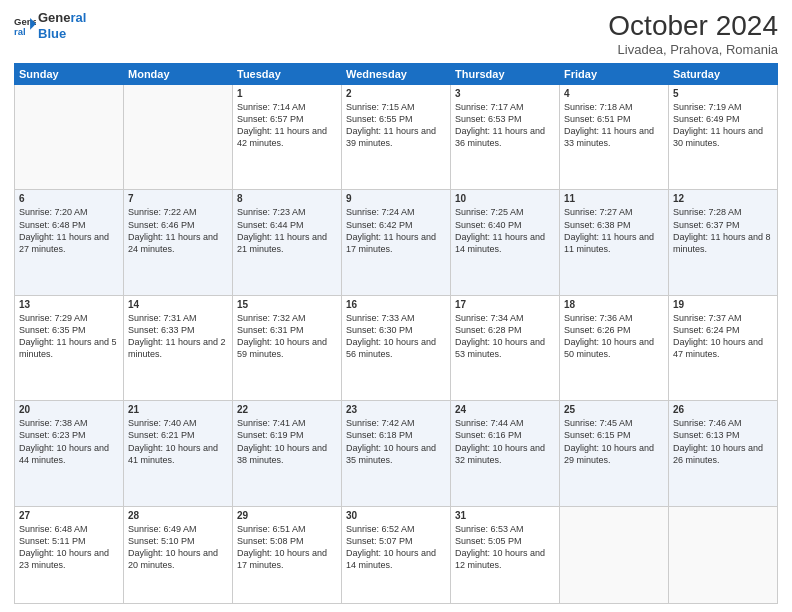 Image resolution: width=792 pixels, height=612 pixels. What do you see at coordinates (50, 26) in the screenshot?
I see `logo: Gene ral General Blue` at bounding box center [50, 26].